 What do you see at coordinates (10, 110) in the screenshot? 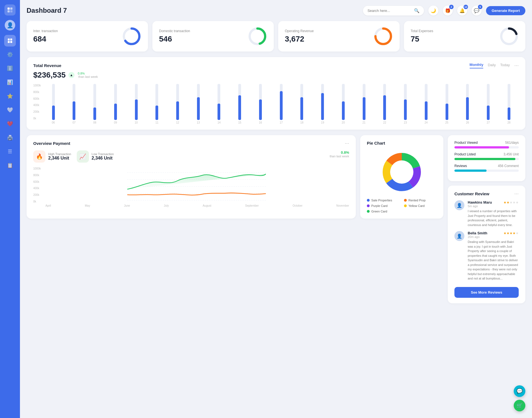
I see `sidebar-item-heart: 🤍` at bounding box center [10, 110].